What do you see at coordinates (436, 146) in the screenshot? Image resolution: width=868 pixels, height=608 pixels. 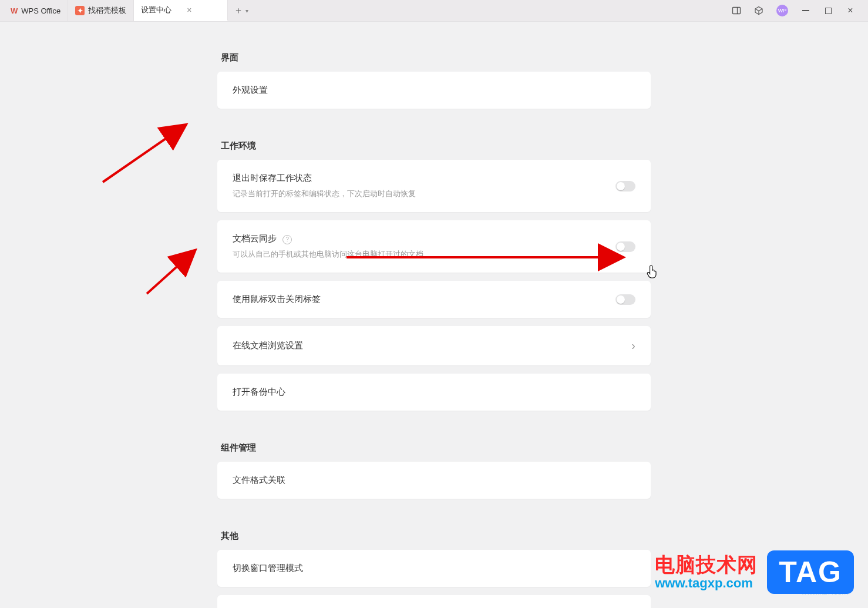 I see `section-workenv-title: 工作环境` at bounding box center [436, 146].